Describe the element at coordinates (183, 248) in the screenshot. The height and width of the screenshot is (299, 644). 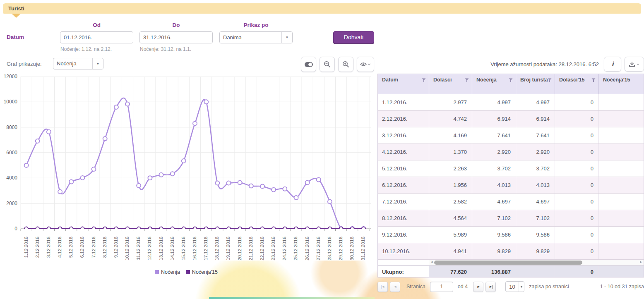
I see `x-tick-label: 15.12.2016.` at that location.